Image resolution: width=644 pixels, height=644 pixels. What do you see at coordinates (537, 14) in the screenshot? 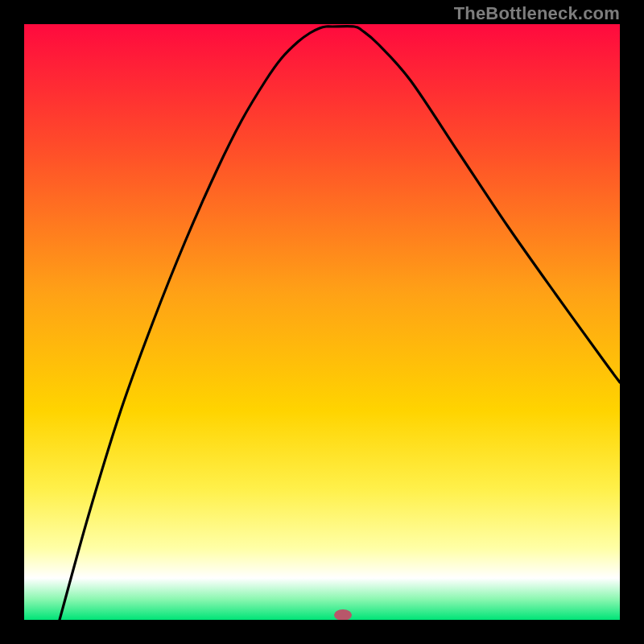
I see `watermark-text: TheBottleneck.com` at bounding box center [537, 14].